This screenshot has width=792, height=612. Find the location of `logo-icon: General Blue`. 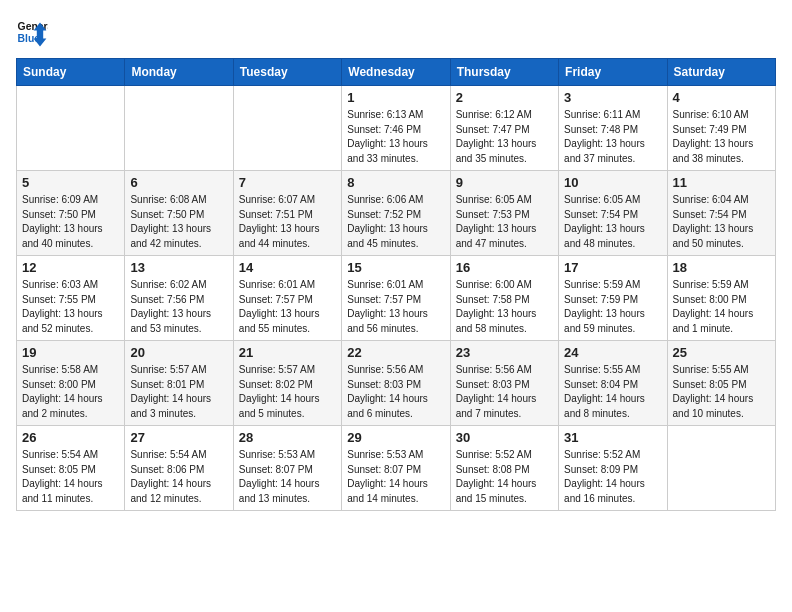

logo-icon: General Blue is located at coordinates (32, 32).